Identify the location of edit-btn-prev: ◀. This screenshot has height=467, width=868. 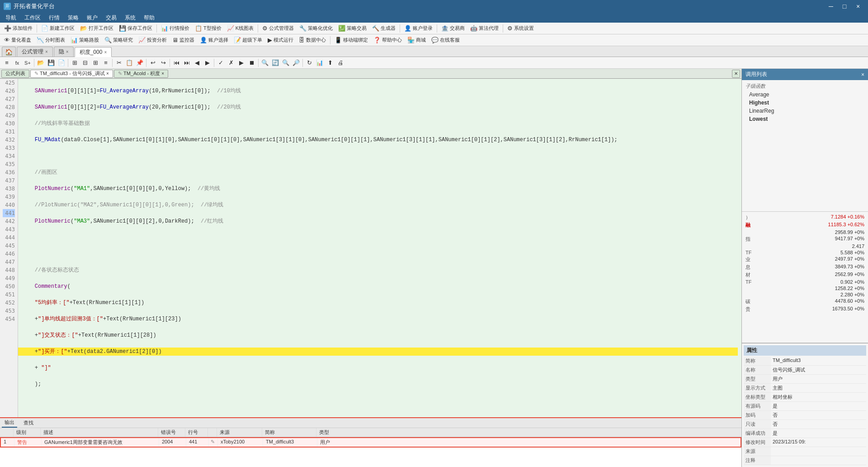
(197, 63).